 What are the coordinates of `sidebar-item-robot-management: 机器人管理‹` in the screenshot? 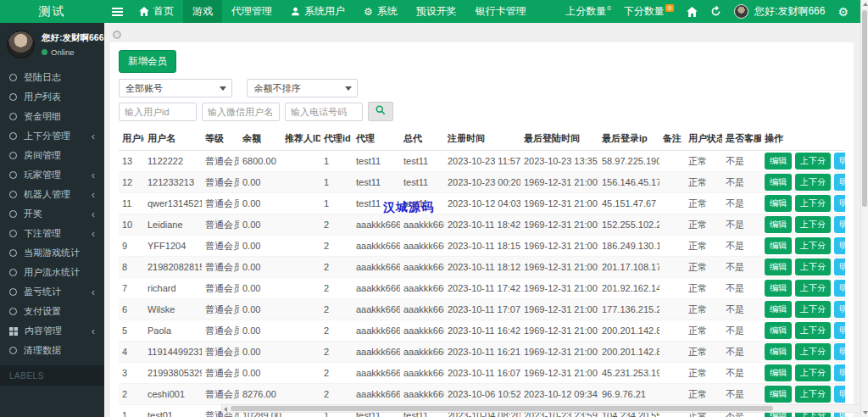 It's located at (53, 195).